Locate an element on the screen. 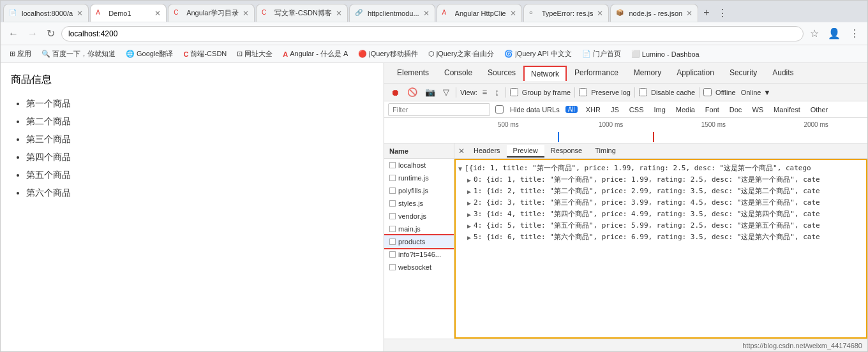 Image resolution: width=868 pixels, height=352 pixels. tab-application: Application is located at coordinates (696, 73).